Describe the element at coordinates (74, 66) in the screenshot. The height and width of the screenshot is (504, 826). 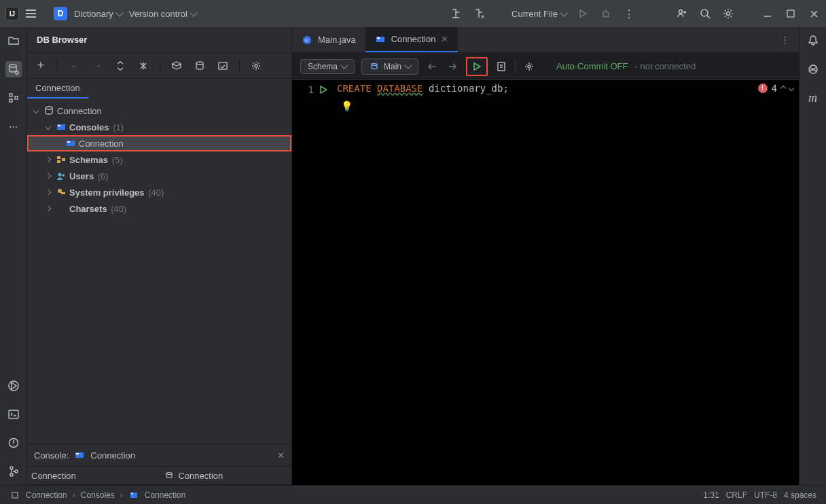
I see `back-button: ←` at that location.